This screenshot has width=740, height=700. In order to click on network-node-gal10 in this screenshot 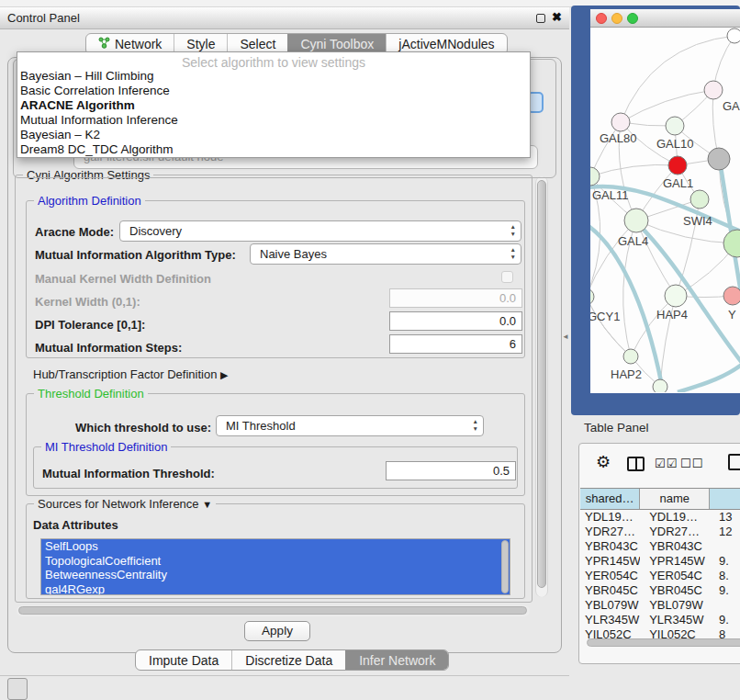, I will do `click(675, 126)`.